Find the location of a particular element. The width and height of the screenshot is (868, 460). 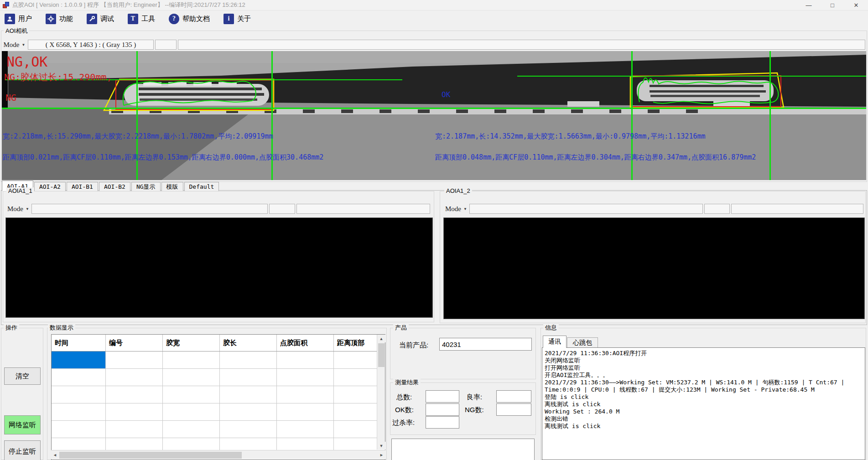

col-time: 时间 is located at coordinates (78, 343).